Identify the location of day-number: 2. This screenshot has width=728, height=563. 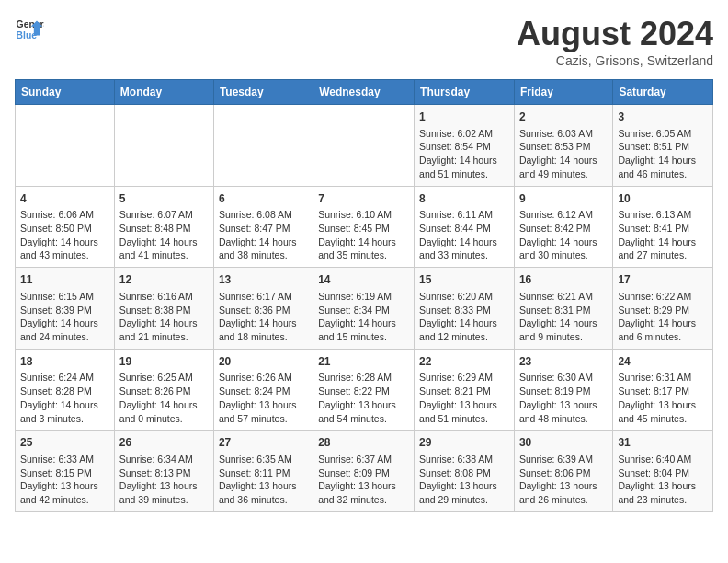
(563, 118).